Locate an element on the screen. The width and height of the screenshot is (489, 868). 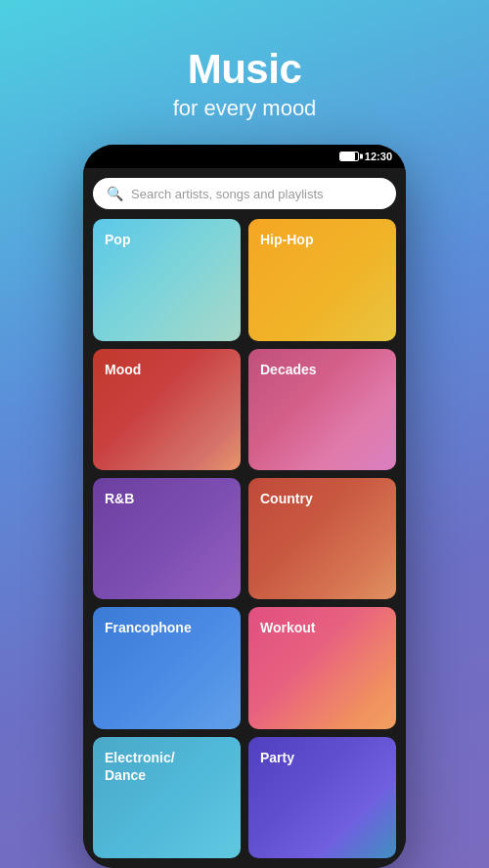
search-placeholder: Search artists, songs and playlists is located at coordinates (227, 194).